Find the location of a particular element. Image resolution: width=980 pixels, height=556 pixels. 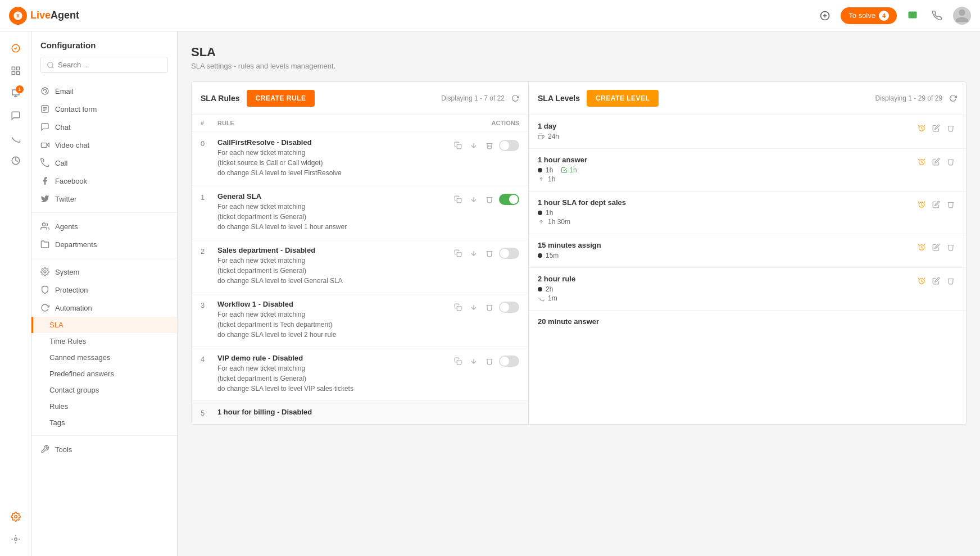

rule-row-5: 5 1 hour for billing - Disabled is located at coordinates (360, 412).